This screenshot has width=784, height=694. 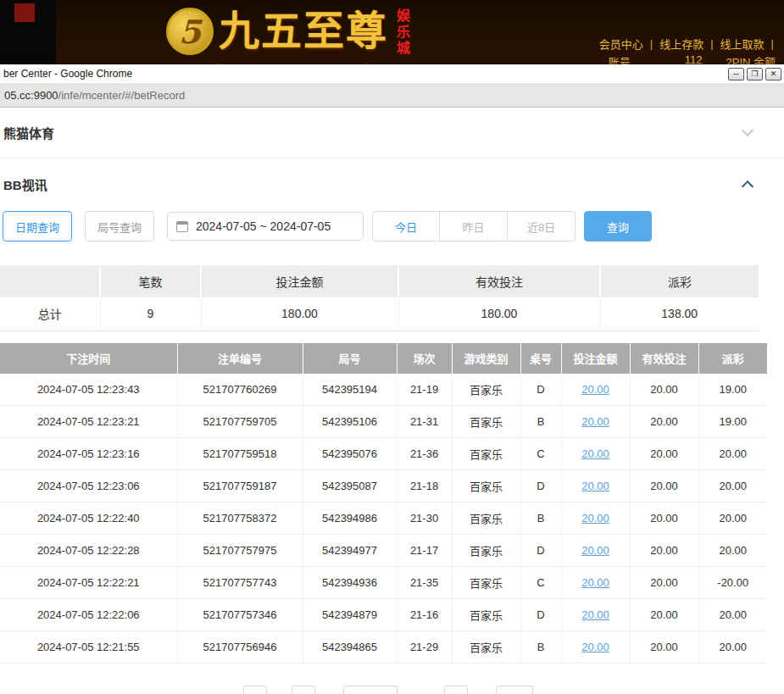 What do you see at coordinates (424, 358) in the screenshot?
I see `records-column-header: 场次` at bounding box center [424, 358].